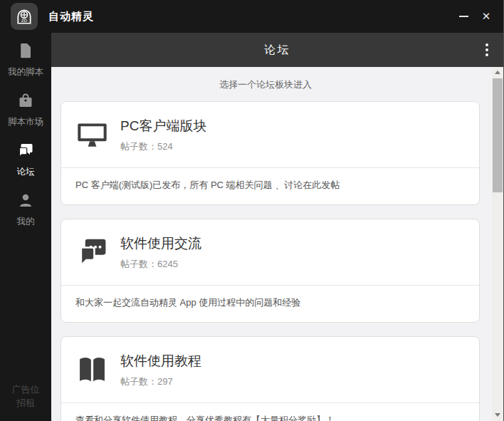  Describe the element at coordinates (26, 160) in the screenshot. I see `sidebar-item-forum: 论坛` at that location.